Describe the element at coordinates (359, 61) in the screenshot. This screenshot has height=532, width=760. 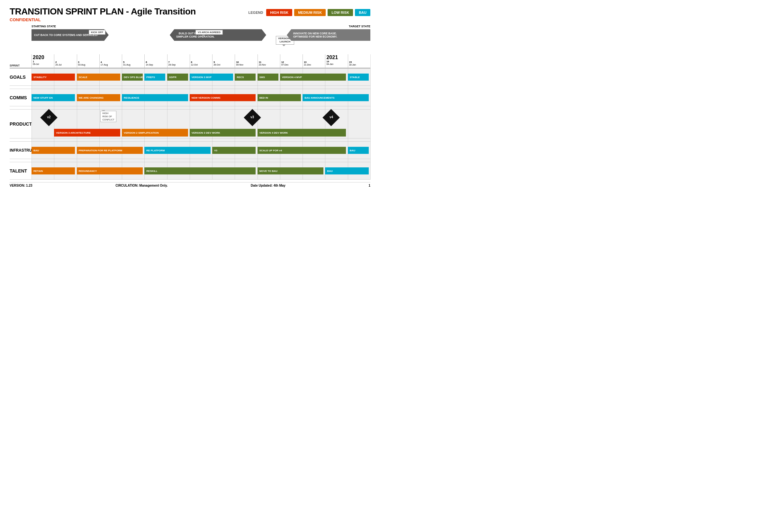
I see `sprint-cell-15: 15 18-Jan` at that location.